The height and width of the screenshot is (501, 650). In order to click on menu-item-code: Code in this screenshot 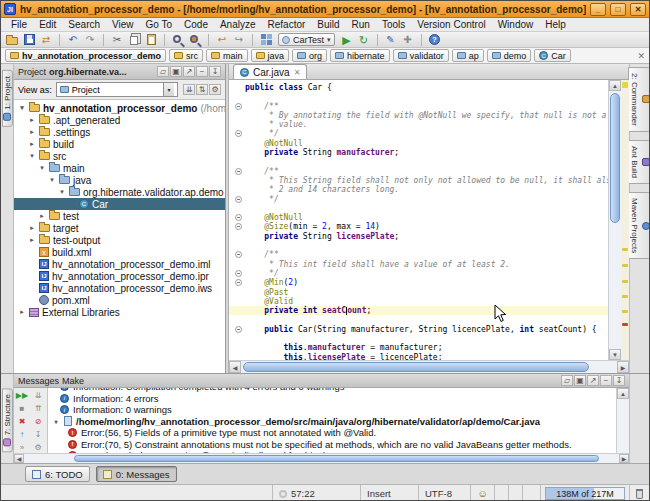, I will do `click(196, 24)`.